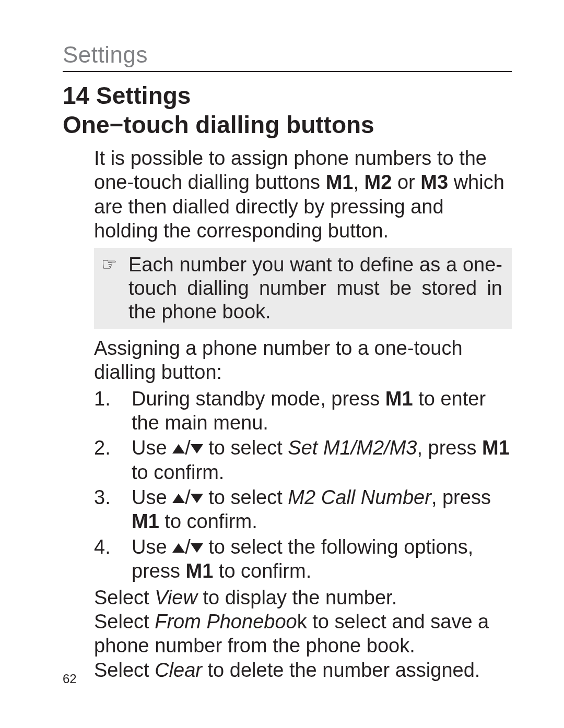  What do you see at coordinates (303, 288) in the screenshot?
I see `note-box: ☞ Each number you want to define as a on…` at bounding box center [303, 288].